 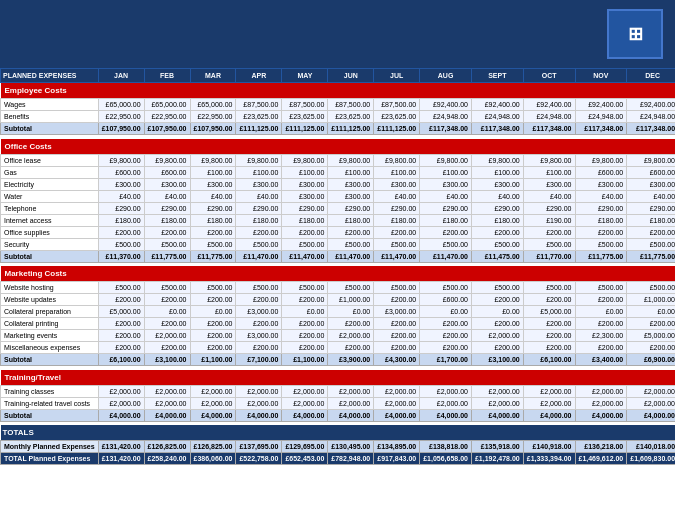 I want to click on total-value: £140,918.00, so click(x=549, y=447).